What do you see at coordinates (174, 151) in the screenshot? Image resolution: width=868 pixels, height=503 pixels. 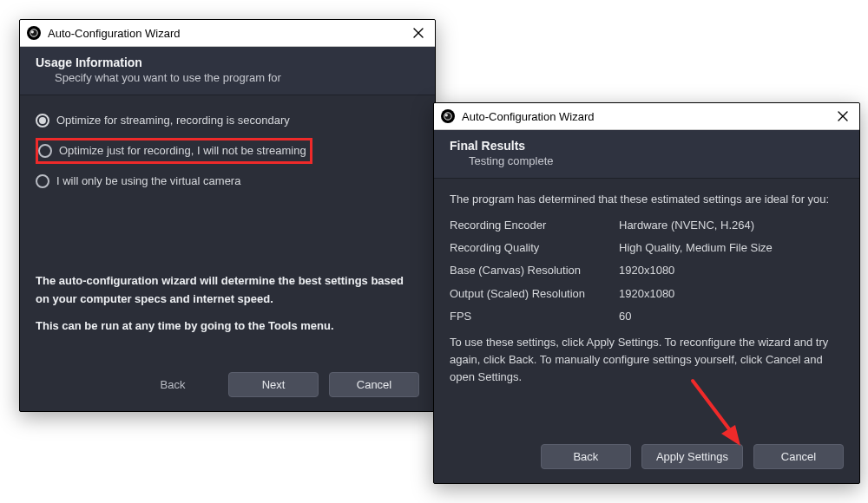 I see `highlight-annotation: Optimize just for recording, I will not …` at bounding box center [174, 151].